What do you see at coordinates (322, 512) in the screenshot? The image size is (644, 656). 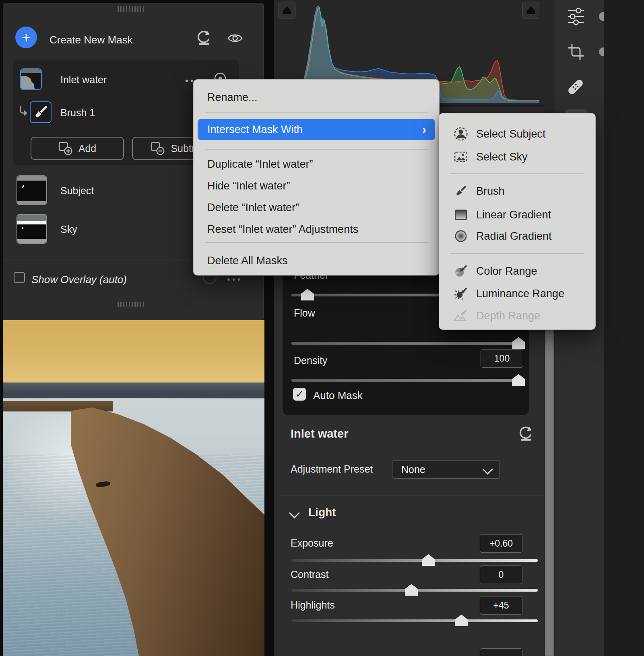 I see `light-section-title: Light` at bounding box center [322, 512].